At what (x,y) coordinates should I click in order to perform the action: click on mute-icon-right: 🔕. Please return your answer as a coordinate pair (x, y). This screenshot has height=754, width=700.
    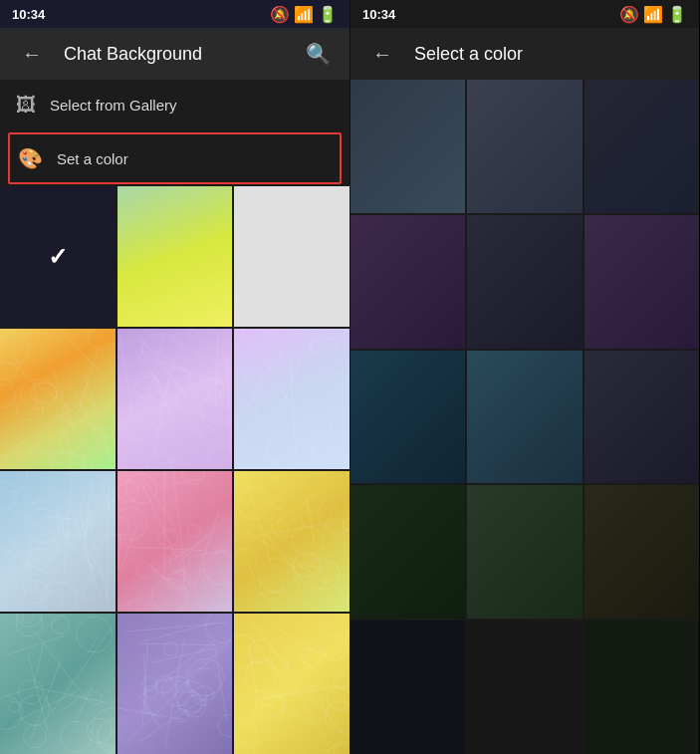
    Looking at the image, I should click on (629, 14).